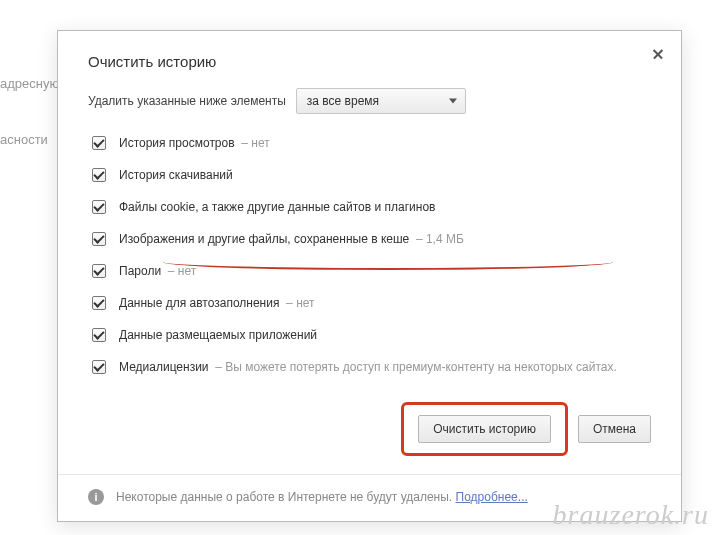 This screenshot has height=535, width=721. Describe the element at coordinates (370, 304) in the screenshot. I see `option-autofill: Данные для автозаполнения – нет` at that location.